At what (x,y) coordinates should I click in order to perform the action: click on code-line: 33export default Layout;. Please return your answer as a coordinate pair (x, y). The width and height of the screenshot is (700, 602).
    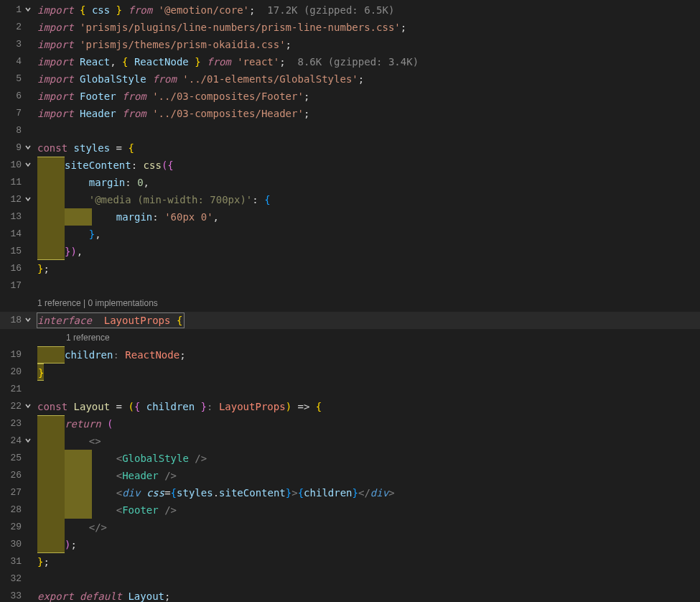
    Looking at the image, I should click on (350, 595).